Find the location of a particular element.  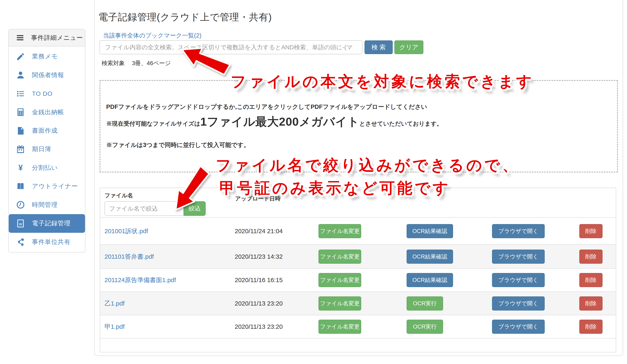

document-icon is located at coordinates (20, 131).